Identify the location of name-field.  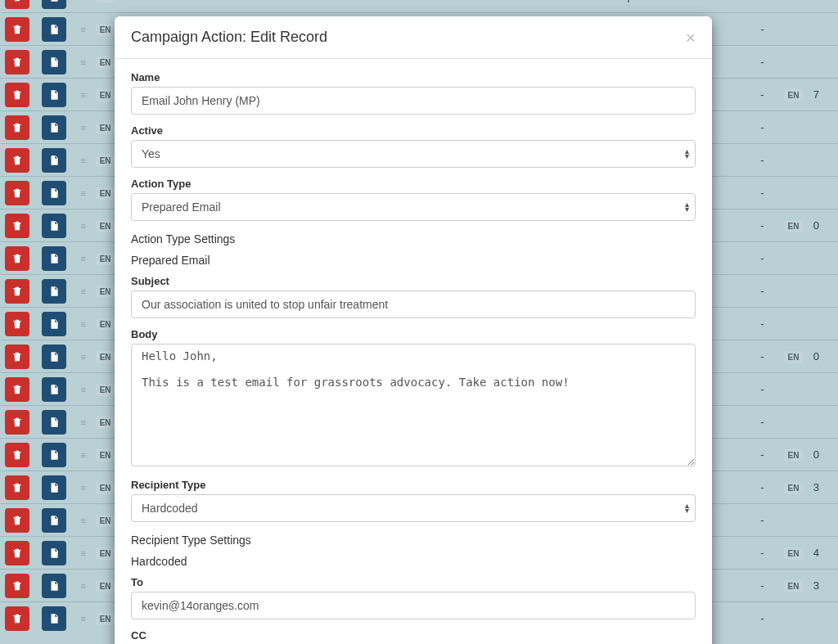
(413, 101).